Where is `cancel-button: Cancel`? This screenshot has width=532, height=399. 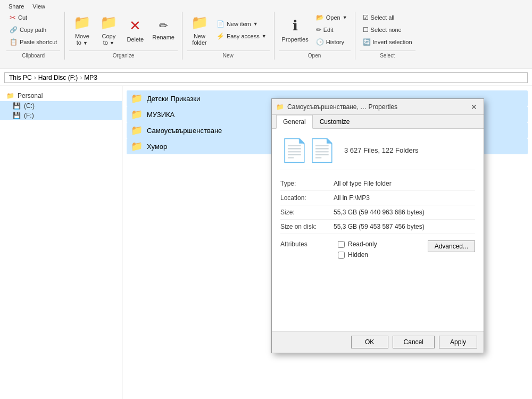
cancel-button: Cancel is located at coordinates (414, 342).